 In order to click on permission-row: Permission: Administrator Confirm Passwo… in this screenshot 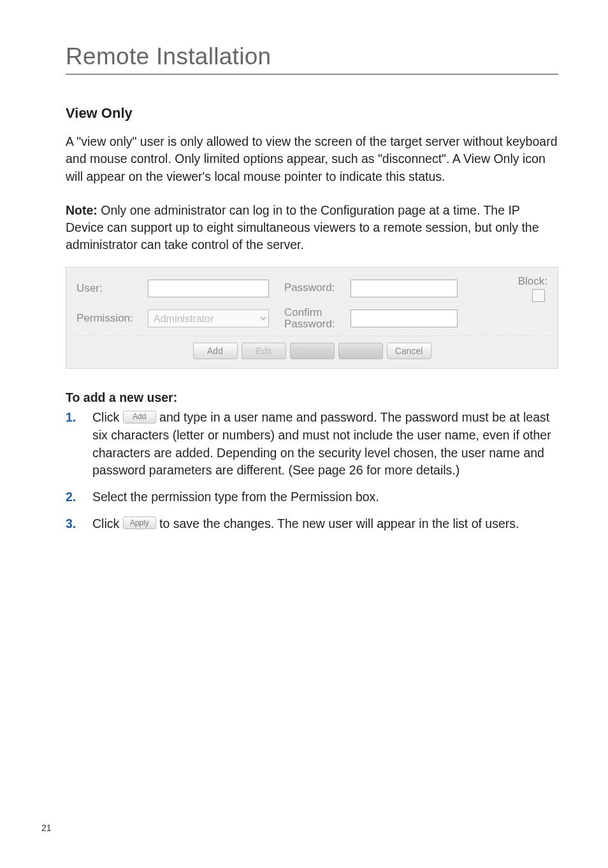, I will do `click(312, 318)`.